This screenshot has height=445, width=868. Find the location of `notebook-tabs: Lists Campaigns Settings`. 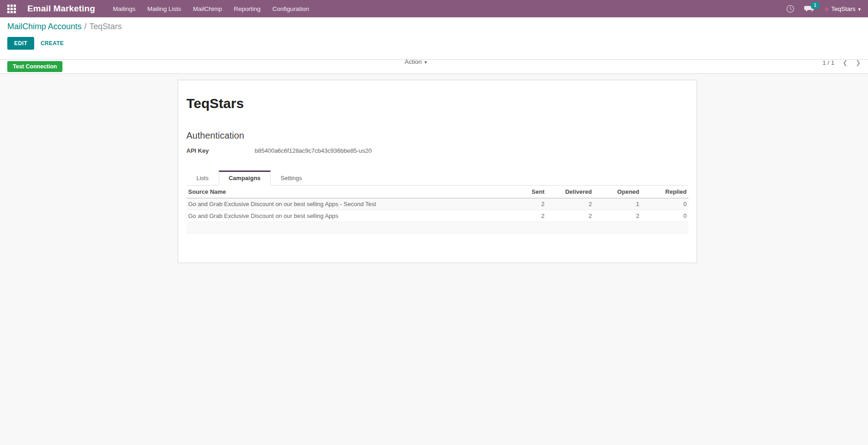

notebook-tabs: Lists Campaigns Settings is located at coordinates (437, 178).